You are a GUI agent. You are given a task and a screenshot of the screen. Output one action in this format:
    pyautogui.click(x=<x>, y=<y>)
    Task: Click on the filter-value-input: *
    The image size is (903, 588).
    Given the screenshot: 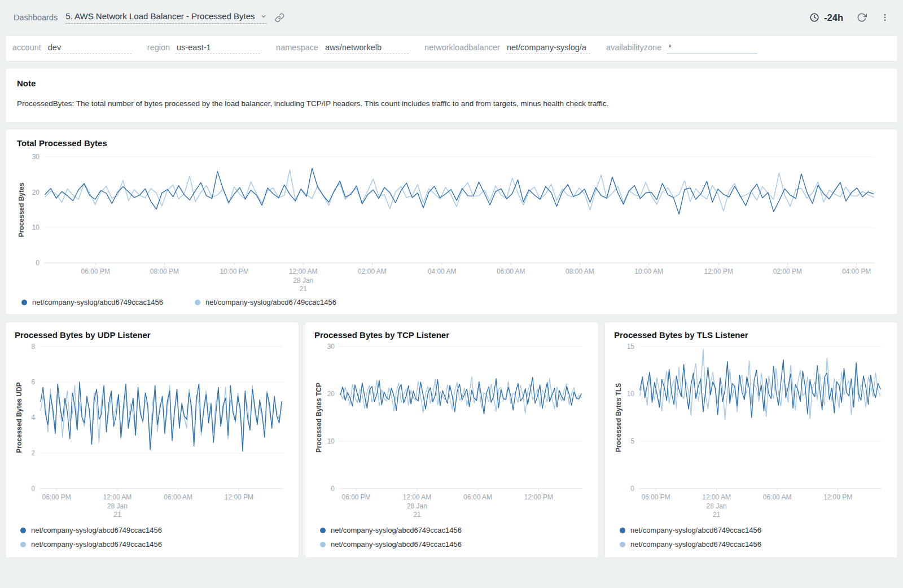 What is the action you would take?
    pyautogui.click(x=712, y=49)
    